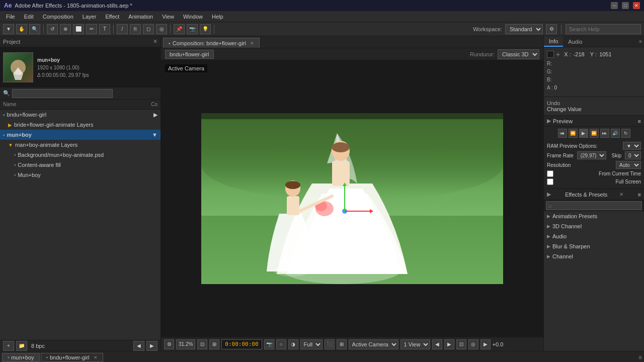 This screenshot has height=362, width=644. What do you see at coordinates (139, 346) in the screenshot?
I see `flow-btn: ◀` at bounding box center [139, 346].